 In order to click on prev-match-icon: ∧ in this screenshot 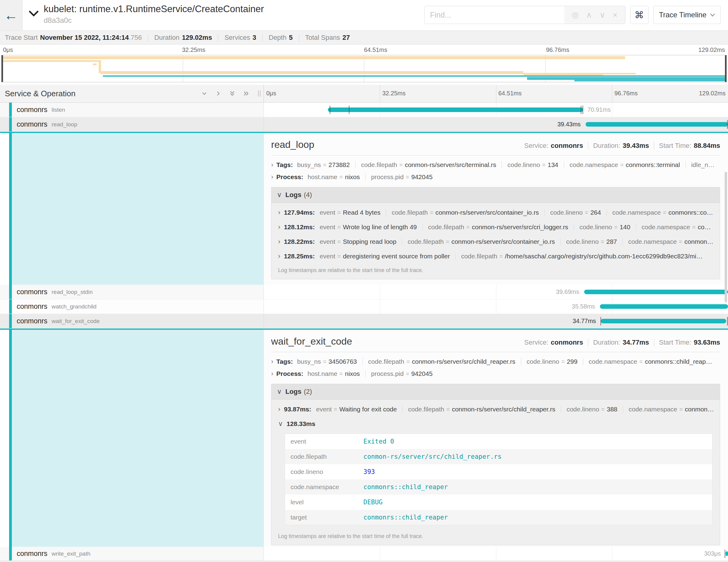, I will do `click(589, 15)`.